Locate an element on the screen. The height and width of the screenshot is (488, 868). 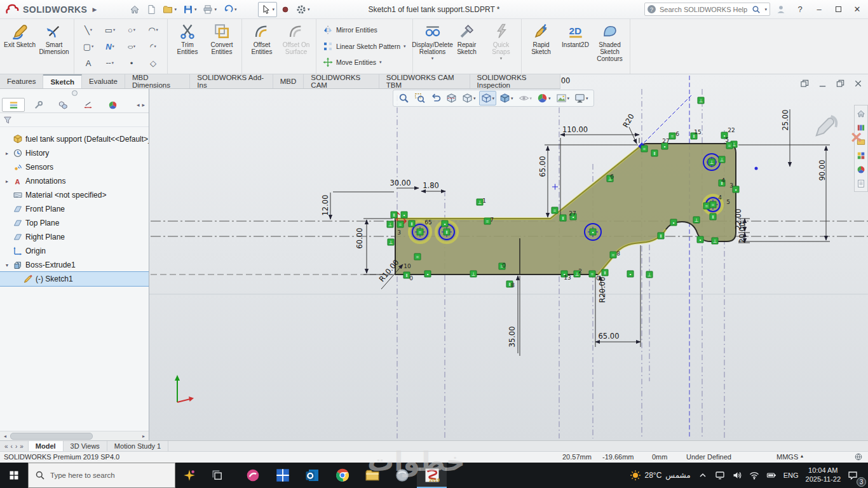
shaded-sketch-contours-button: Shaded Sketch Contours is located at coordinates (610, 46).